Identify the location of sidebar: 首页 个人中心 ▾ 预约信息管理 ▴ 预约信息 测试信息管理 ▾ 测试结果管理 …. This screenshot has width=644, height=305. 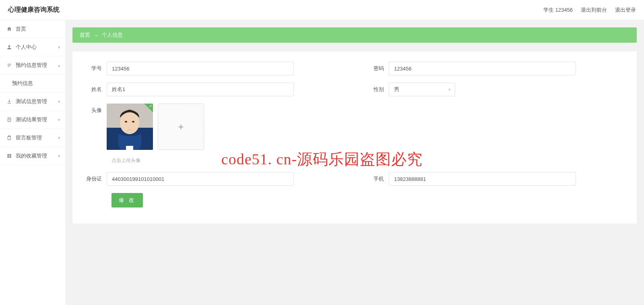
(33, 163).